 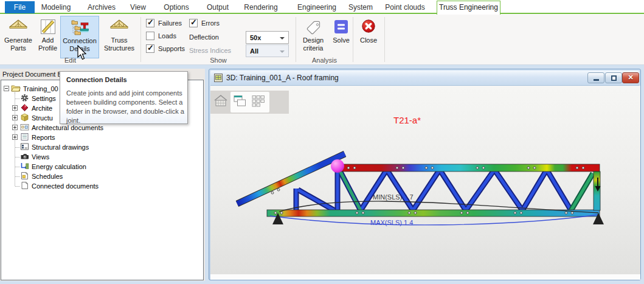 What do you see at coordinates (16, 88) in the screenshot?
I see `folder-open-icon` at bounding box center [16, 88].